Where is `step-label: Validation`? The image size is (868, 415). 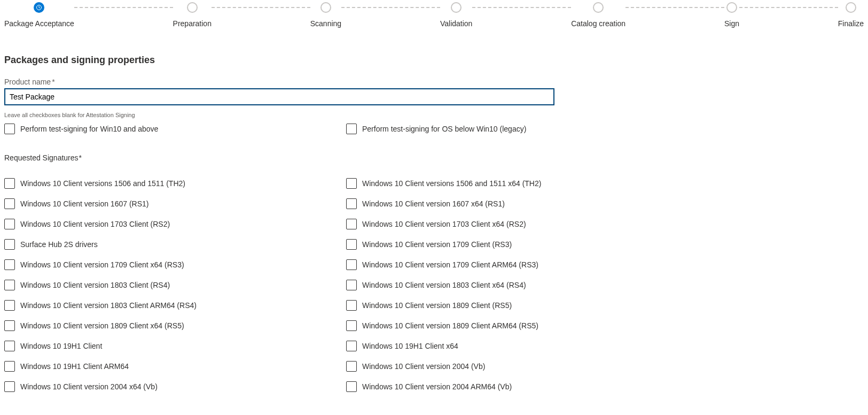
step-label: Validation is located at coordinates (456, 24).